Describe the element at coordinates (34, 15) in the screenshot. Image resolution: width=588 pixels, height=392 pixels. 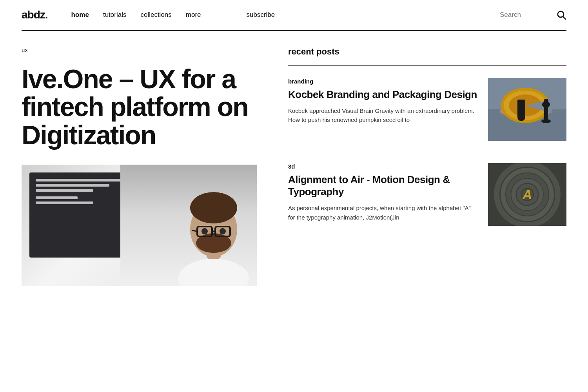
I see `site-logo: abdz.` at that location.